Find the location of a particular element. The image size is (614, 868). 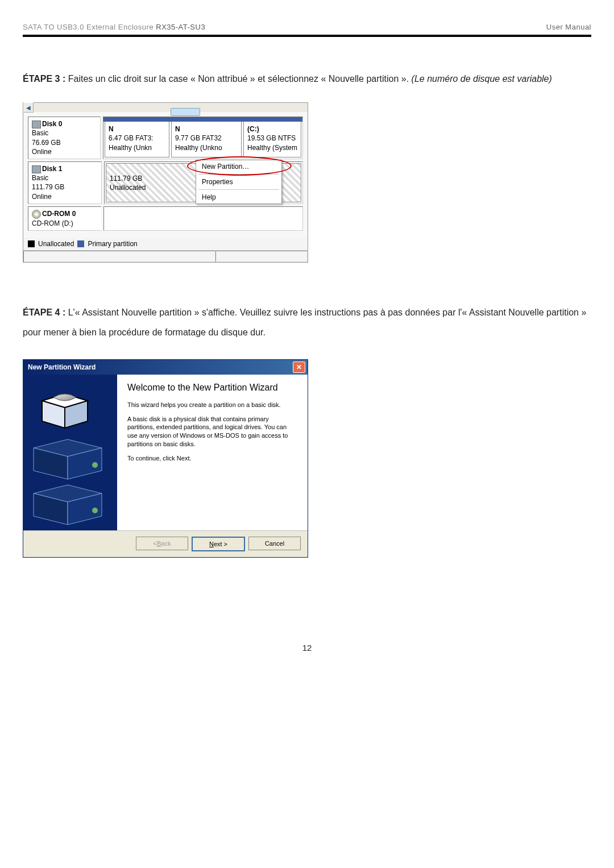

scroll-left-button: ◀ is located at coordinates (28, 107).